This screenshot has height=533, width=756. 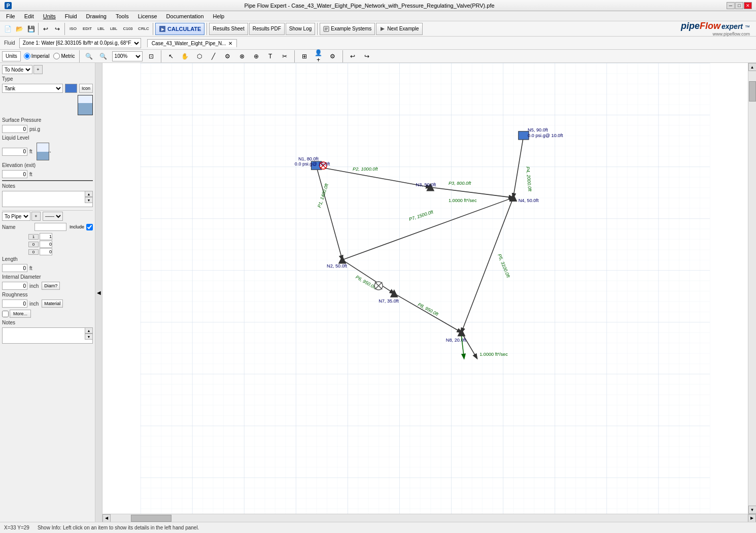 What do you see at coordinates (15, 152) in the screenshot?
I see `liquid-level-input` at bounding box center [15, 152].